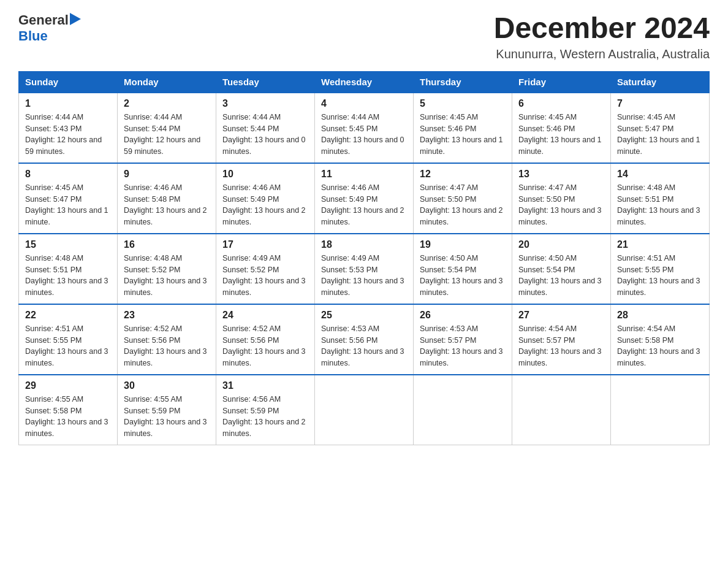 The height and width of the screenshot is (563, 728). What do you see at coordinates (659, 346) in the screenshot?
I see `day-info: Sunrise: 4:54 AMSunset: 5:58 PMDaylight:…` at bounding box center [659, 346].